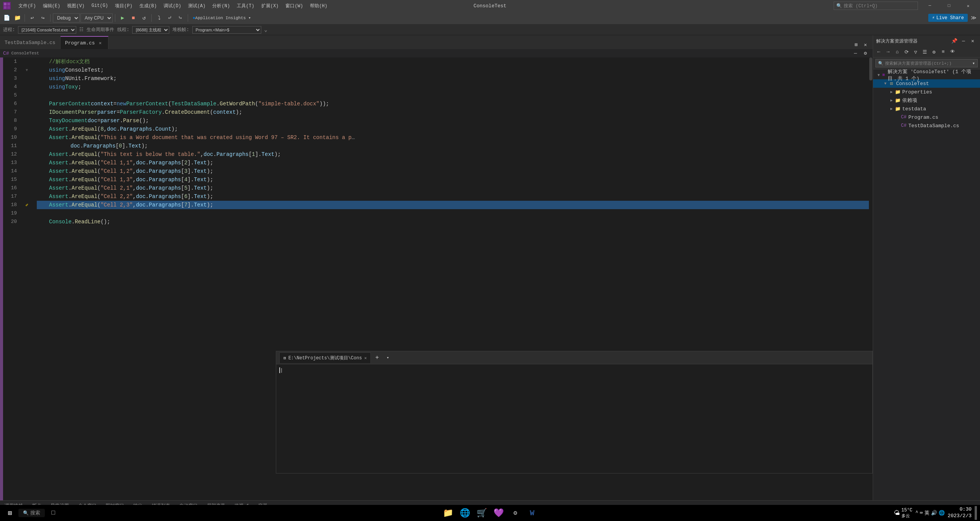 This screenshot has width=980, height=521. Describe the element at coordinates (934, 126) in the screenshot. I see `testdatasamplecs-label: TestDataSample.cs` at that location.